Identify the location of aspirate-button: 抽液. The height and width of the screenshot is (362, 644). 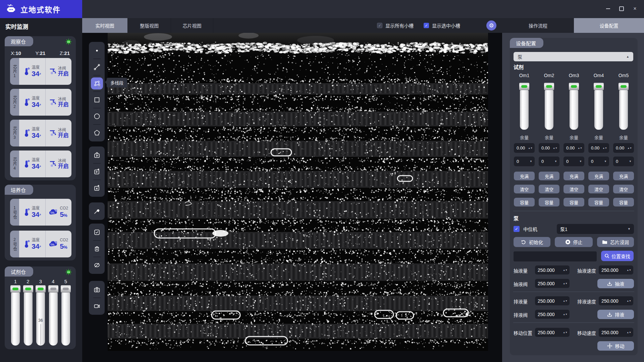
(616, 284).